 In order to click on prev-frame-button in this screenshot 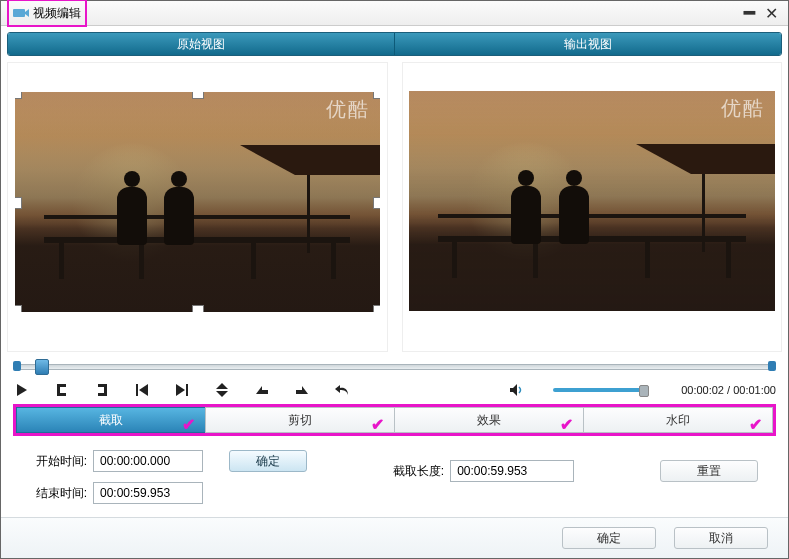, I will do `click(142, 390)`.